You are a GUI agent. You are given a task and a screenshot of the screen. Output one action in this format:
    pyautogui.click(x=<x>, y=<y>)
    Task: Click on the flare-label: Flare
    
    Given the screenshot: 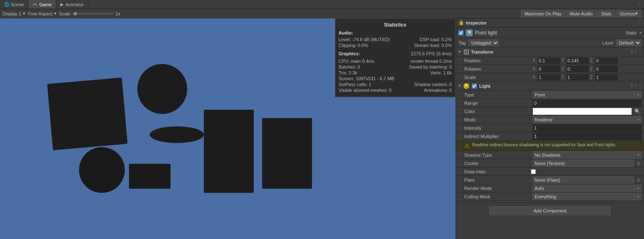 What is the action you would take?
    pyautogui.click(x=498, y=180)
    